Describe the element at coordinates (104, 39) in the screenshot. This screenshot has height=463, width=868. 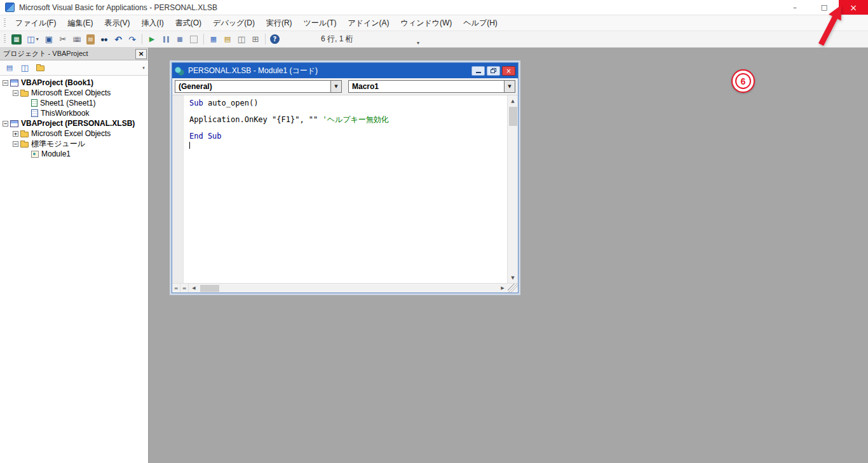
I see `find-icon` at that location.